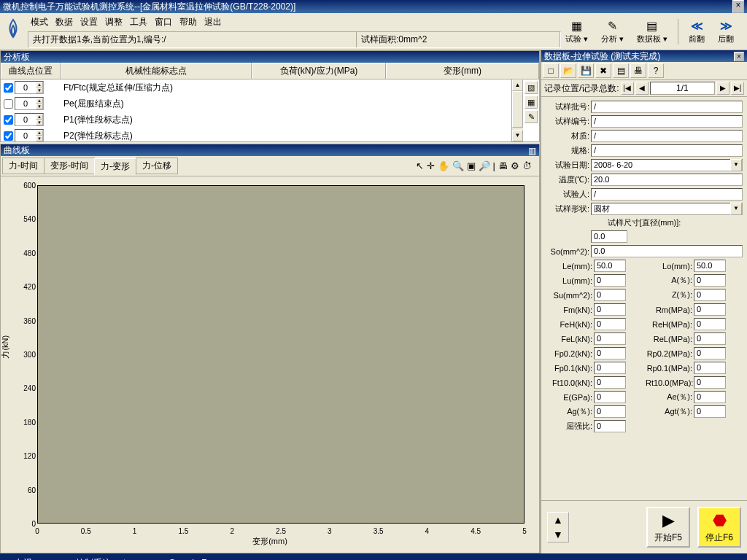 This screenshot has width=747, height=560. What do you see at coordinates (139, 22) in the screenshot?
I see `menu-工具: 工具` at bounding box center [139, 22].